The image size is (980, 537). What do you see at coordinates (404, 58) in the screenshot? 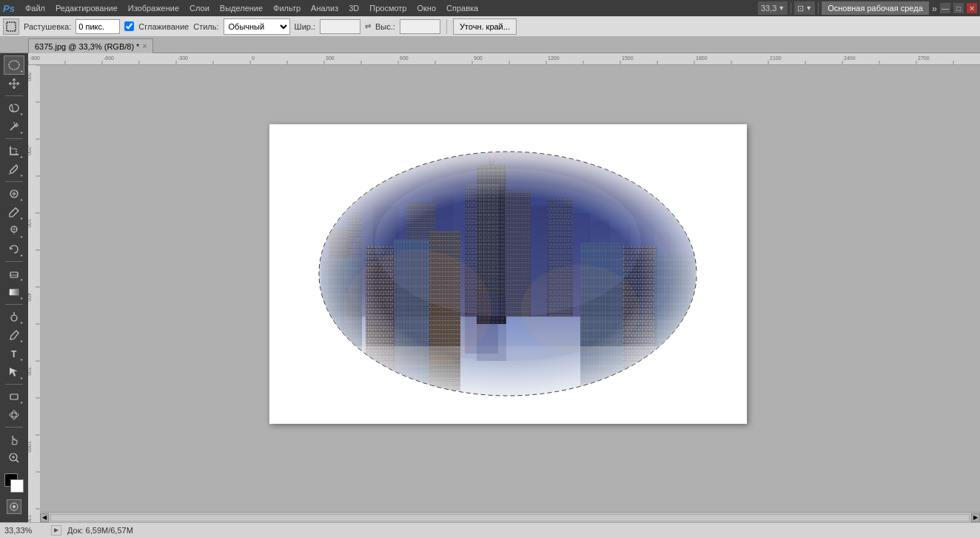
I see `svg-text: 600` at bounding box center [404, 58].